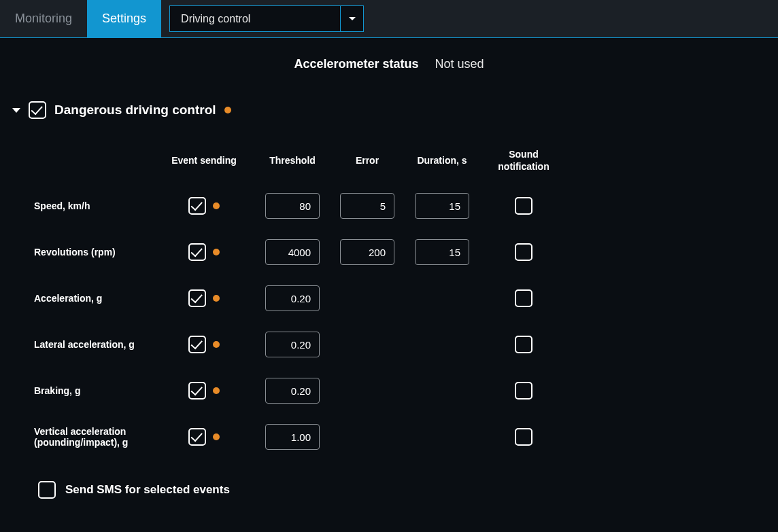 The height and width of the screenshot is (532, 778). Describe the element at coordinates (95, 391) in the screenshot. I see `row-label: Braking, g` at that location.